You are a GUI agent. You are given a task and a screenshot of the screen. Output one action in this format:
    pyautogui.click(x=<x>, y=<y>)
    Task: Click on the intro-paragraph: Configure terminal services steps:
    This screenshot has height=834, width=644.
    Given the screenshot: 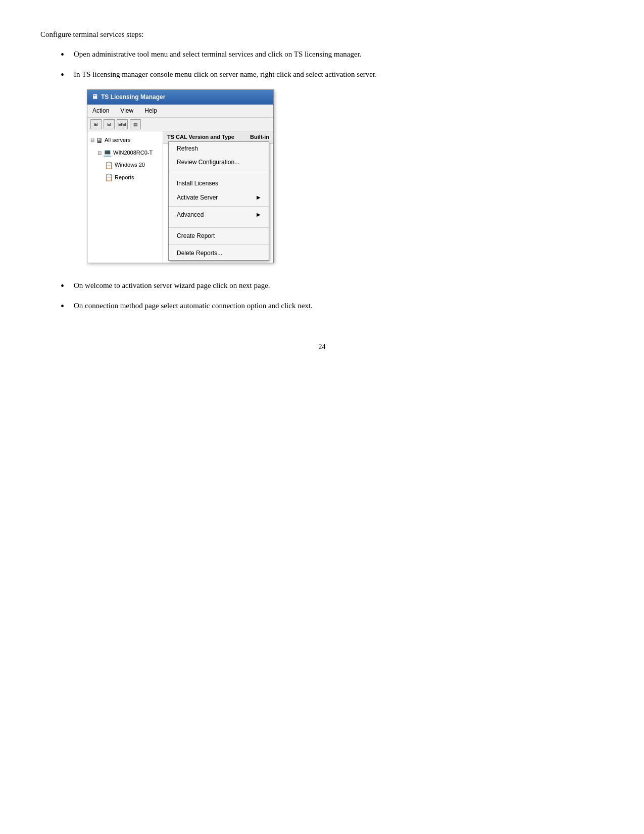 What is the action you would take?
    pyautogui.click(x=322, y=34)
    